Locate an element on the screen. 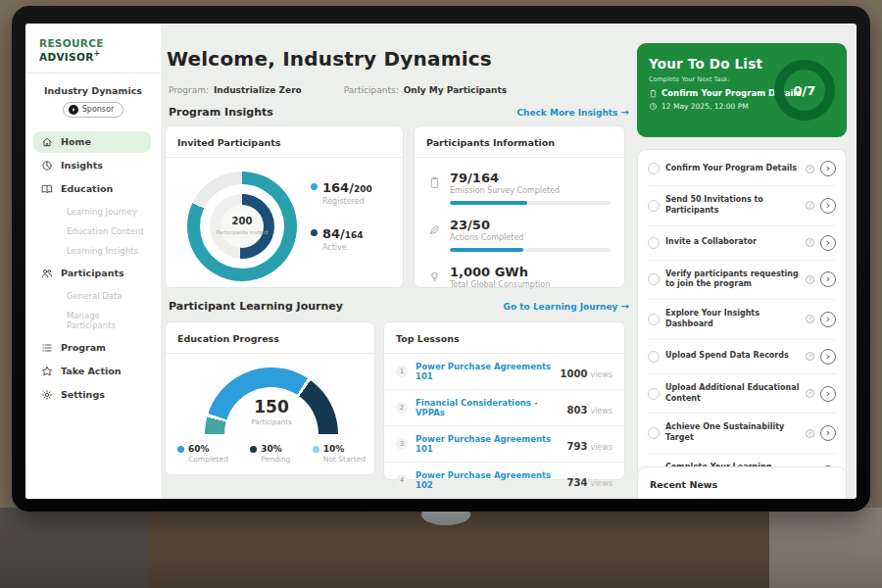 This screenshot has height=588, width=882. todo-due-label: 12 May 2025, 12:00 PM is located at coordinates (706, 106).